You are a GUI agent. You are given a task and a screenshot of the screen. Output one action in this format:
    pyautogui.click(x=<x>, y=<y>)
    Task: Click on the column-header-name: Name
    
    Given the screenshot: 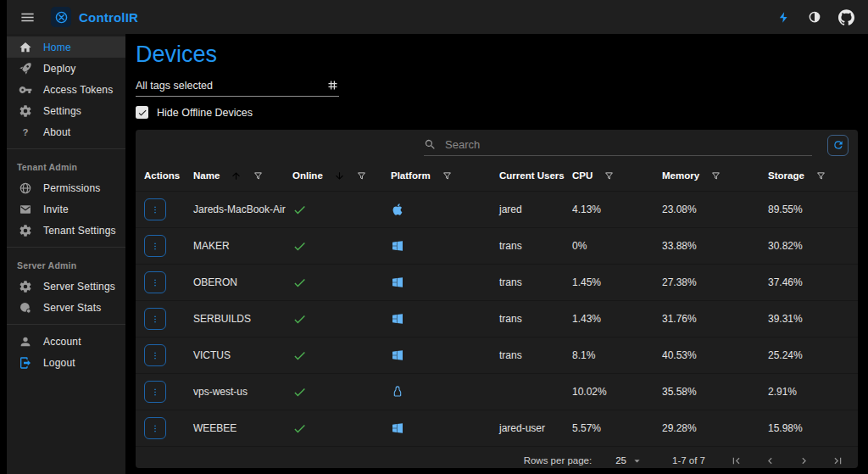 What is the action you would take?
    pyautogui.click(x=242, y=176)
    